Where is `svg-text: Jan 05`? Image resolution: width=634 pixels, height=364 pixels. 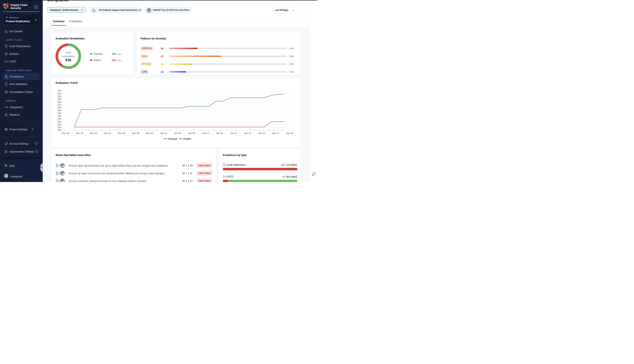 svg-text: Jan 05 is located at coordinates (192, 133).